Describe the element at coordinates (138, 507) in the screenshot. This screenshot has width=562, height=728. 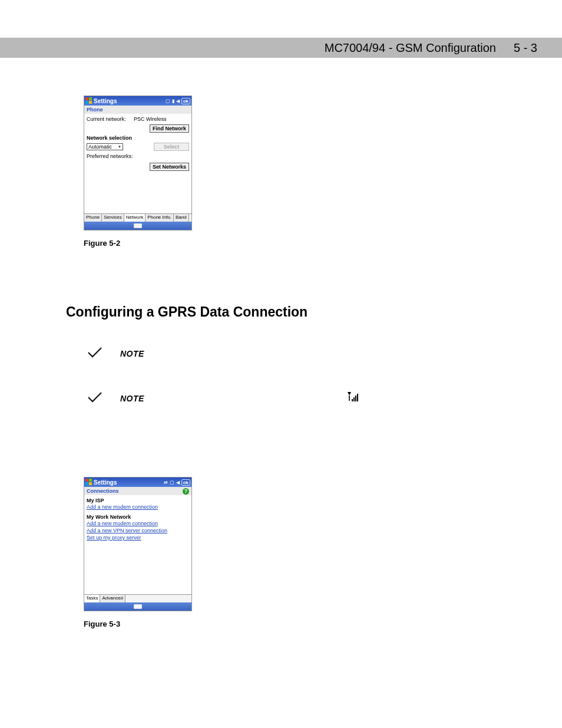
I see `isp-add-modem-link: Add a new modem connection` at that location.